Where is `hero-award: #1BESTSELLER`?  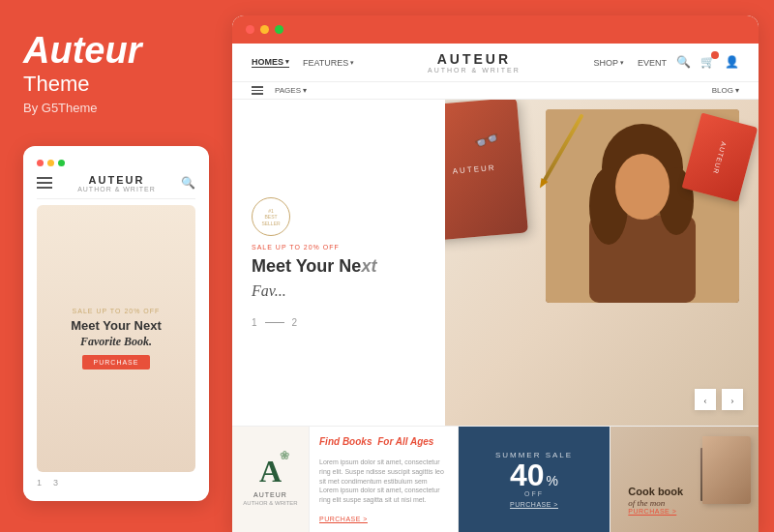 hero-award: #1BESTSELLER is located at coordinates (339, 217).